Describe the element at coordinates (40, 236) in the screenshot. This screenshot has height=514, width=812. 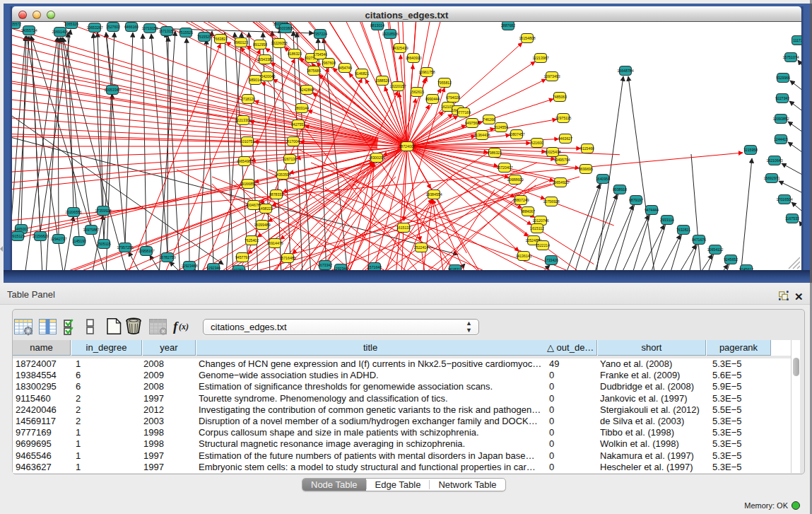
I see `svg-text: 12156829` at that location.